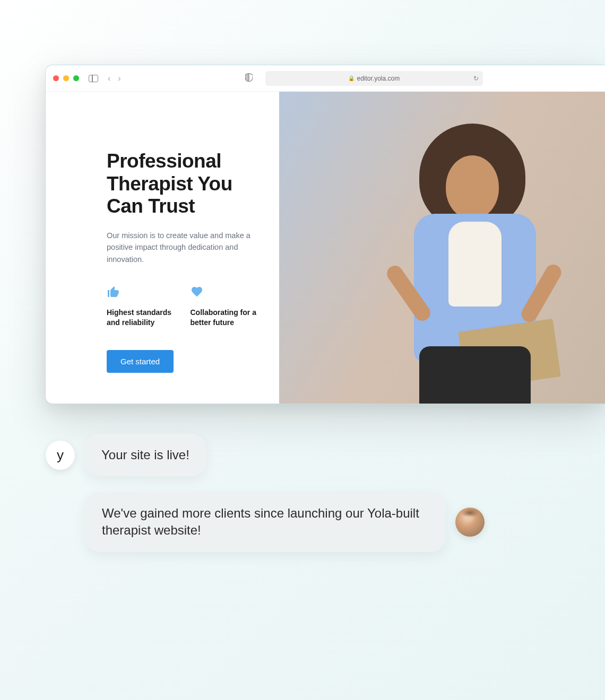  Describe the element at coordinates (476, 78) in the screenshot. I see `reload-icon: ↻` at that location.